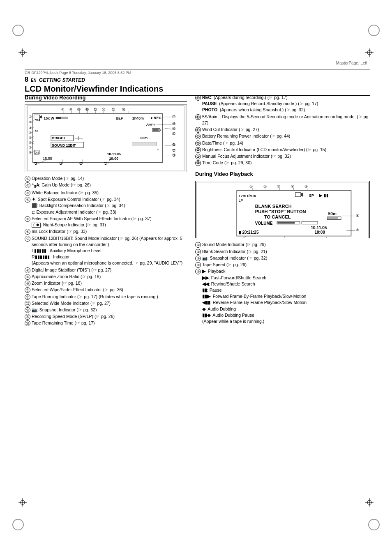  What do you see at coordinates (106, 310) in the screenshot?
I see `list-item: ⑭ 📷: Snapshot Indicator (☞ pg. 32)` at bounding box center [106, 310].